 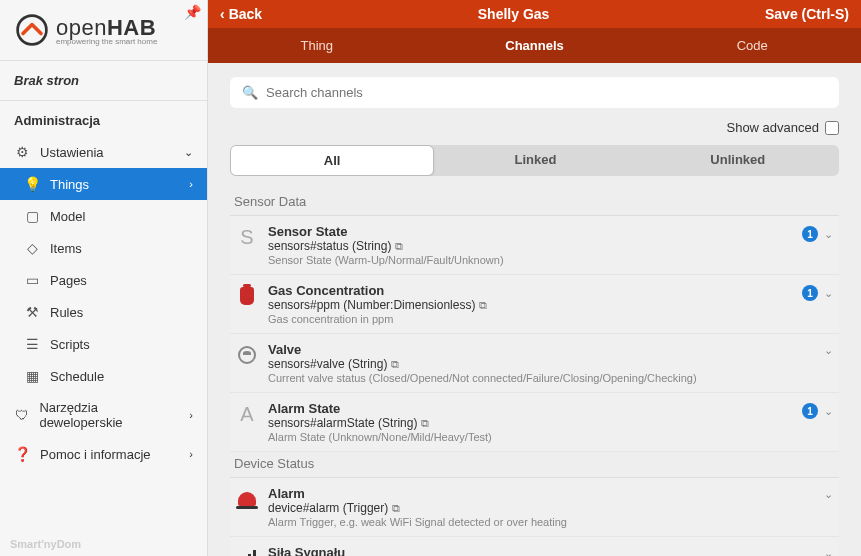 I want to click on search-icon: 🔍, so click(x=250, y=92).